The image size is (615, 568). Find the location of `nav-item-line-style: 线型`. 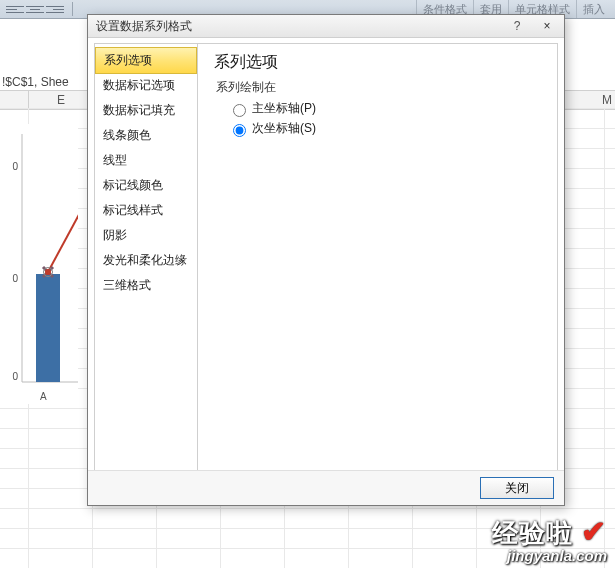

nav-item-line-style: 线型 is located at coordinates (146, 160).